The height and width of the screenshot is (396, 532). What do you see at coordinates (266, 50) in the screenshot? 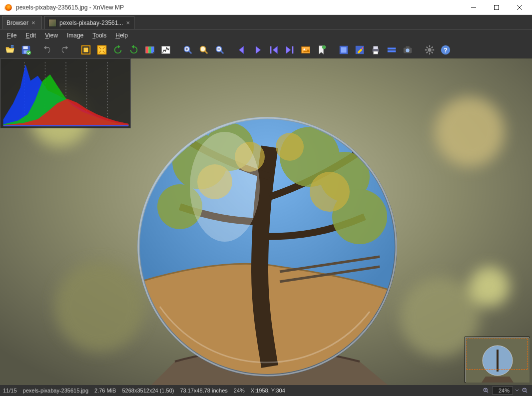
I see `main-toolbar: ?` at bounding box center [266, 50].